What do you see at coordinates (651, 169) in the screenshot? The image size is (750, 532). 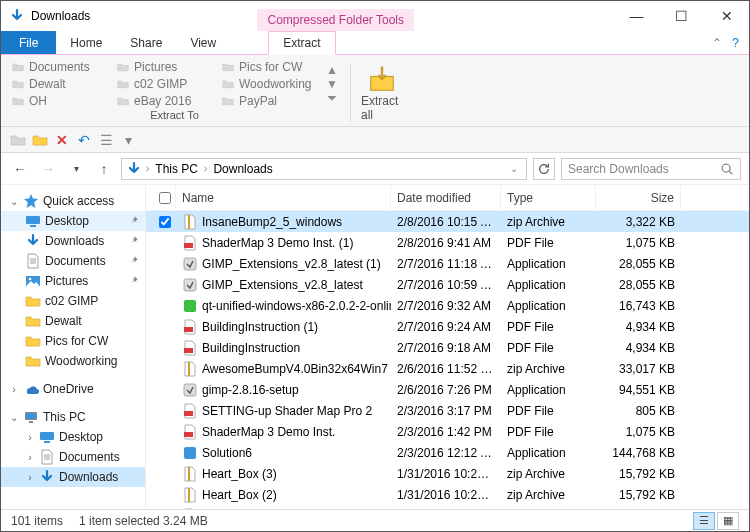 I see `search-input: Search Downloads` at bounding box center [651, 169].